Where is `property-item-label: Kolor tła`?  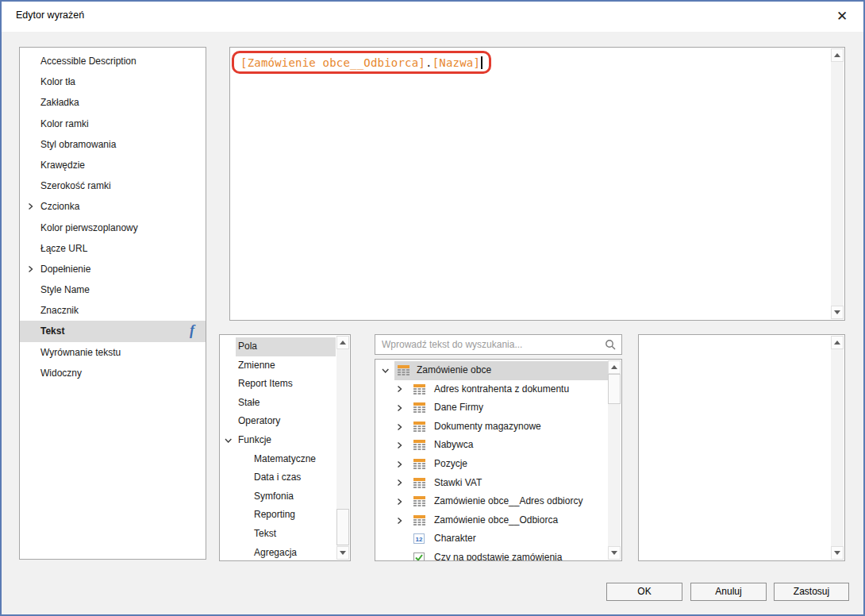 property-item-label: Kolor tła is located at coordinates (113, 82).